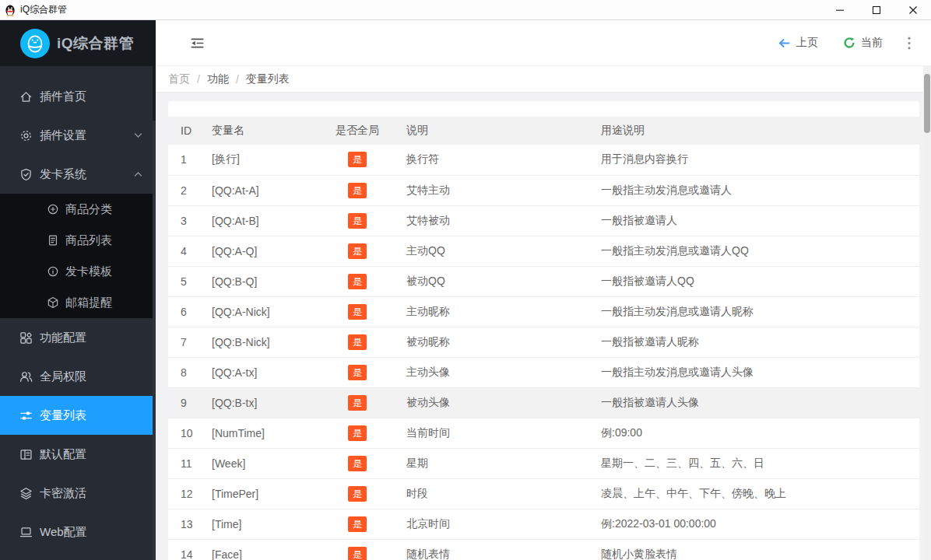 This screenshot has width=931, height=560. Describe the element at coordinates (694, 493) in the screenshot. I see `row-usage: 凌晨、上午、中午、下午、傍晚、晚上` at that location.